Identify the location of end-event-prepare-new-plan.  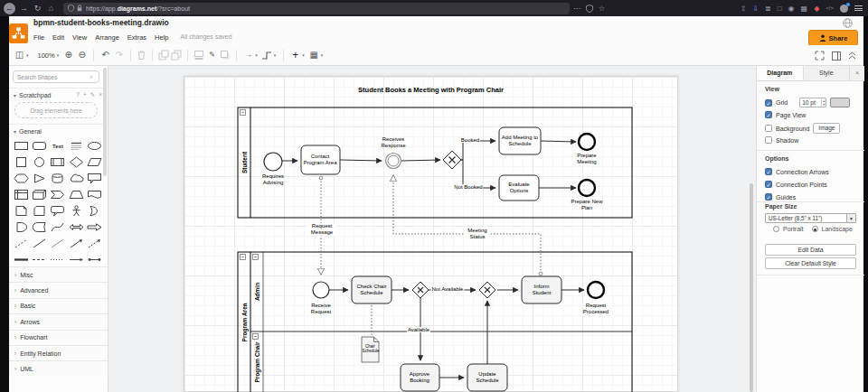
(587, 188).